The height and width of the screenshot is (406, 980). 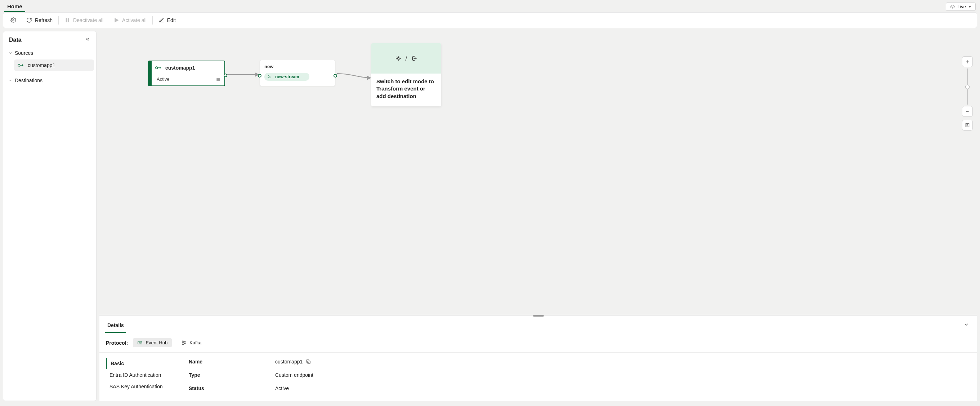 What do you see at coordinates (298, 73) in the screenshot?
I see `node-stream-new: new new-stream` at bounding box center [298, 73].